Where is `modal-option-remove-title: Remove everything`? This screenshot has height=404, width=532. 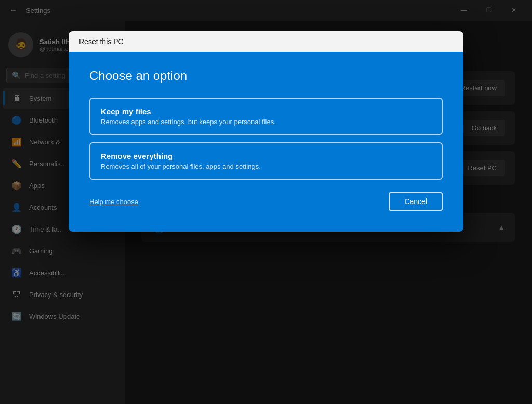 modal-option-remove-title: Remove everything is located at coordinates (266, 156).